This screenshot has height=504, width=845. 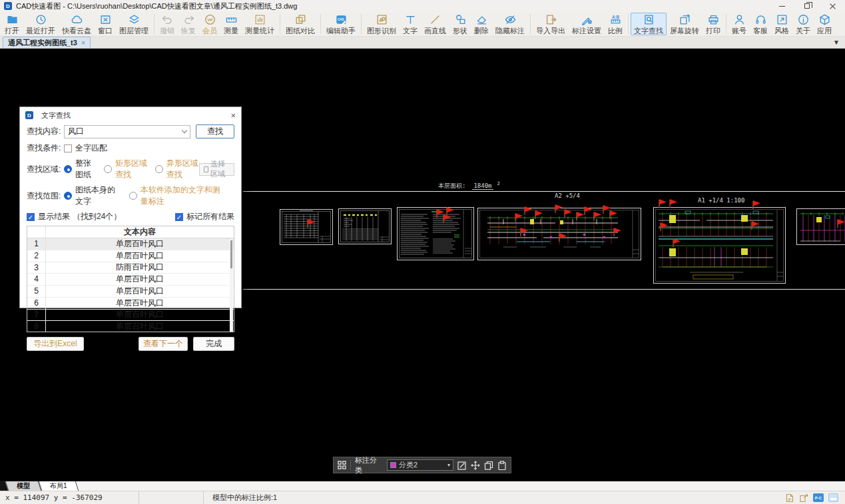 What do you see at coordinates (760, 24) in the screenshot?
I see `toolbar-button-support: 客服` at bounding box center [760, 24].